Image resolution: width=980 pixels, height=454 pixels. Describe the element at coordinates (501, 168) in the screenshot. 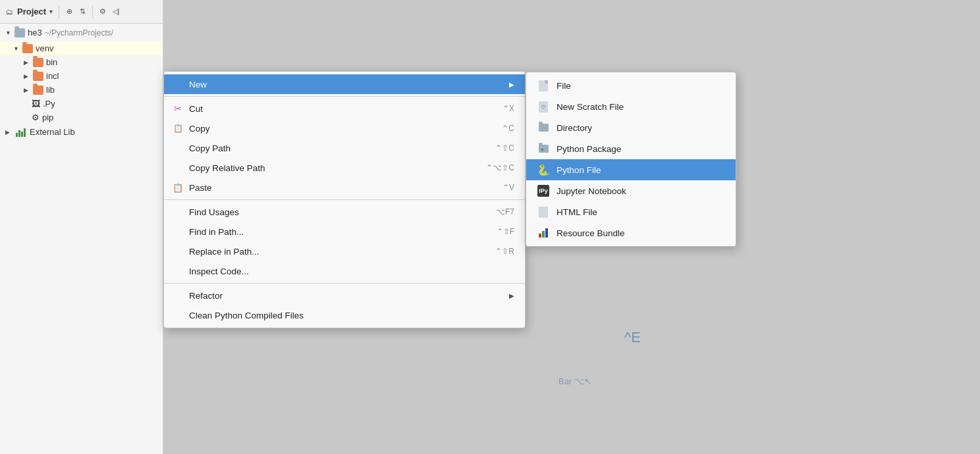

I see `copy-rel-path-shortcut: ⌃⌥⇧C` at that location.